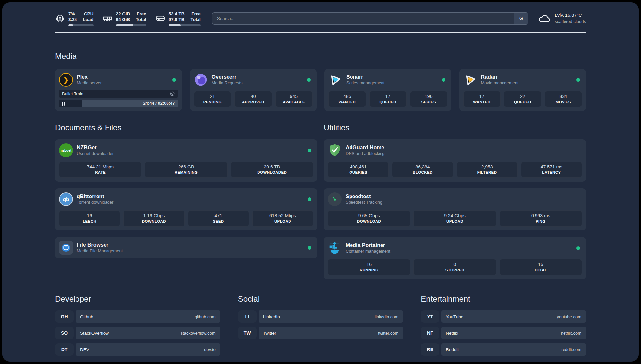 The image size is (641, 364). I want to click on weather-widget: Lviv, 16.87°C scattered clouds, so click(562, 18).